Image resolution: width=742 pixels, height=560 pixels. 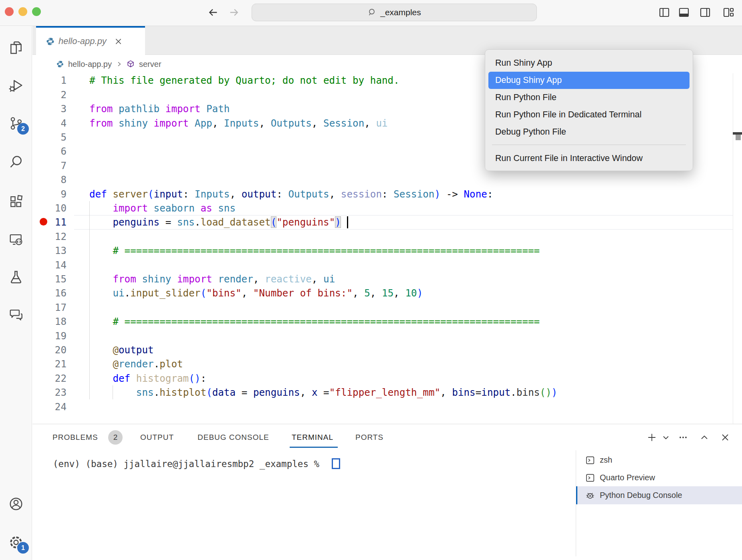 What do you see at coordinates (189, 464) in the screenshot?
I see `terminal-prompt: (env) (base) jjallaire@jjallairesmbp2 _e…` at bounding box center [189, 464].